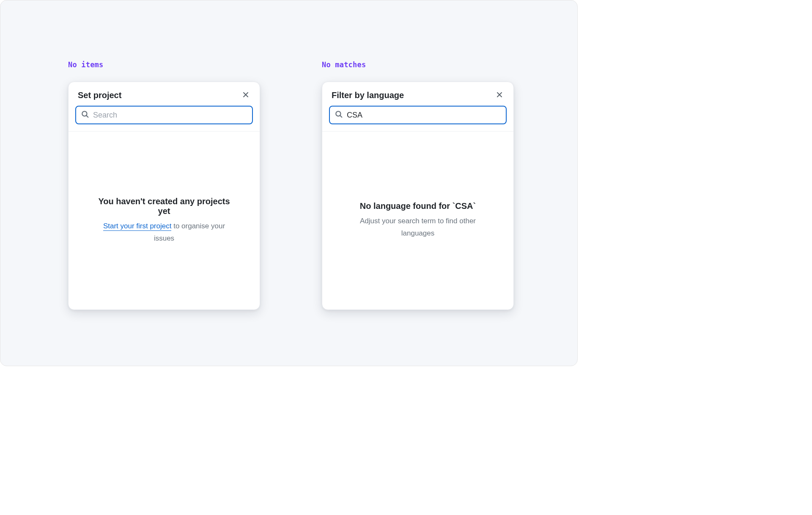 The height and width of the screenshot is (515, 812). I want to click on panel-body: You haven't created any projects yet Sta…, so click(164, 221).